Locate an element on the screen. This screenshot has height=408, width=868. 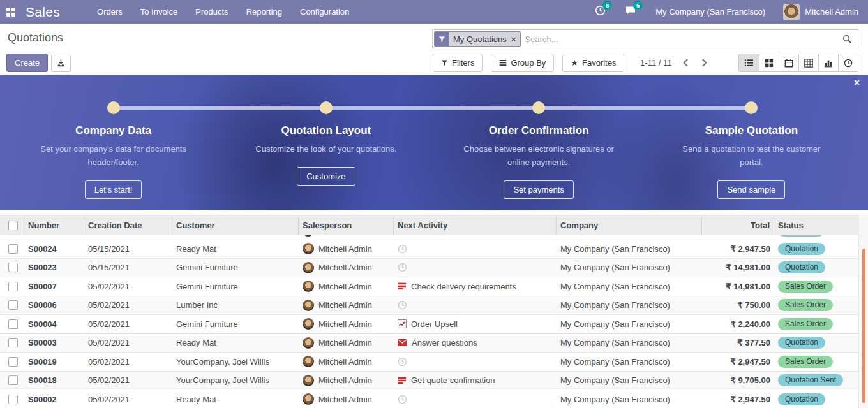
customer-name: Lumber Inc is located at coordinates (236, 306).